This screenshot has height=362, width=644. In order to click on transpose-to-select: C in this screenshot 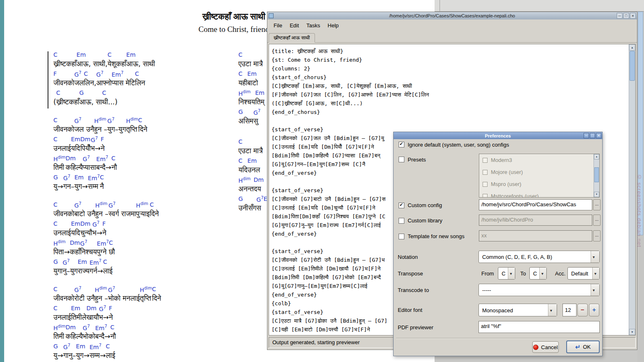, I will do `click(538, 273)`.